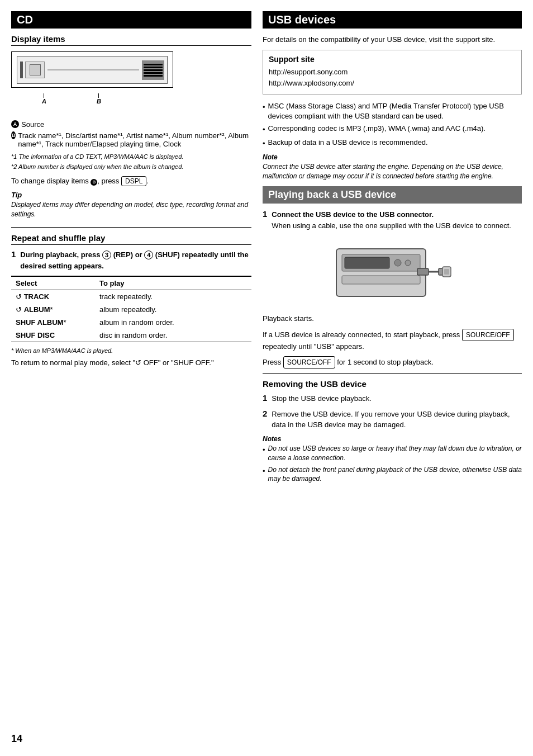 The height and width of the screenshot is (756, 533). Describe the element at coordinates (392, 59) in the screenshot. I see `support-site-title: Support site` at that location.